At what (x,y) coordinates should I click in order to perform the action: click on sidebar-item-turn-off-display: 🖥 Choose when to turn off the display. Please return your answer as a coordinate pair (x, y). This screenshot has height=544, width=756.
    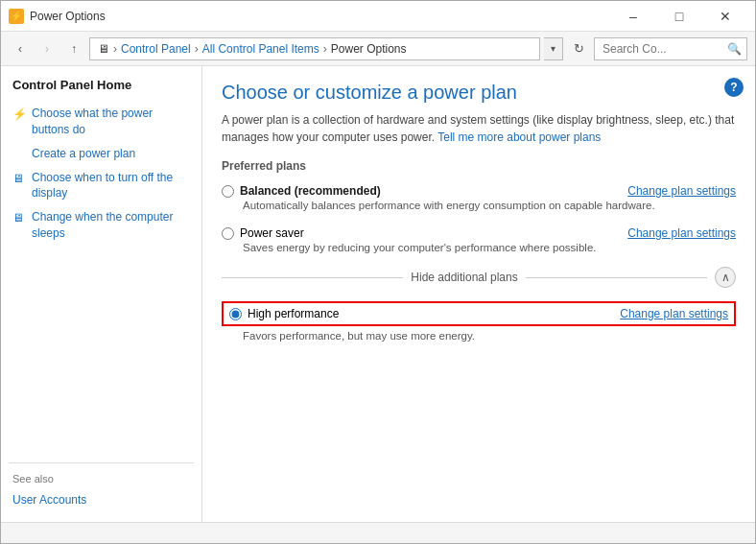
    Looking at the image, I should click on (102, 186).